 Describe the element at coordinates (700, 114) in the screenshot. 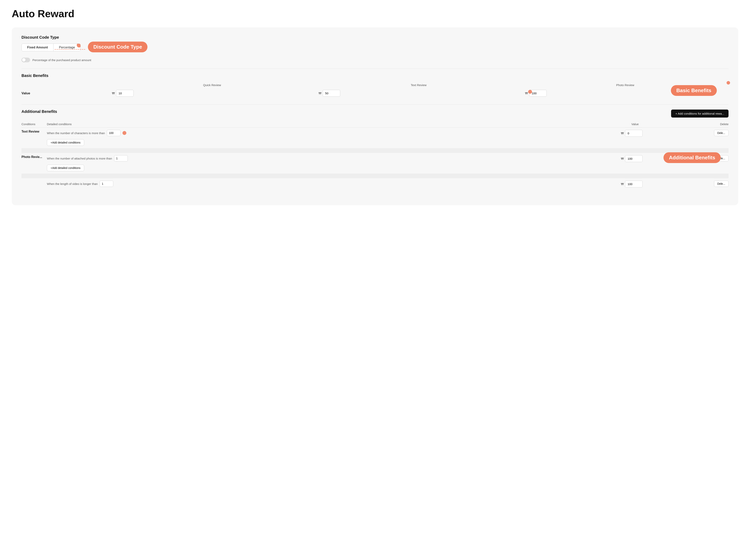

I see `add-conditions-button: + Add conditions for additional rewa...` at that location.